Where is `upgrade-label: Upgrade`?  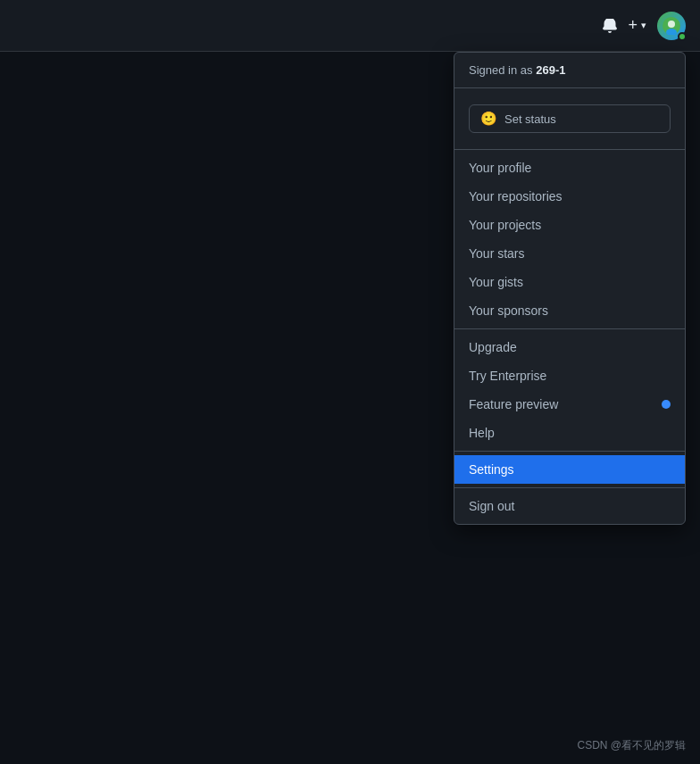
upgrade-label: Upgrade is located at coordinates (493, 347).